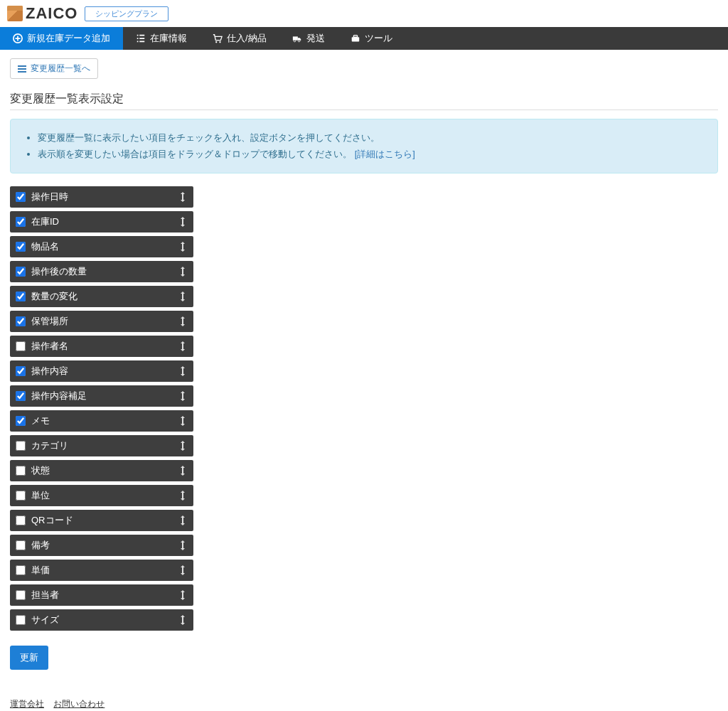  Describe the element at coordinates (364, 101) in the screenshot. I see `page-title: 変更履歴一覧表示設定` at that location.